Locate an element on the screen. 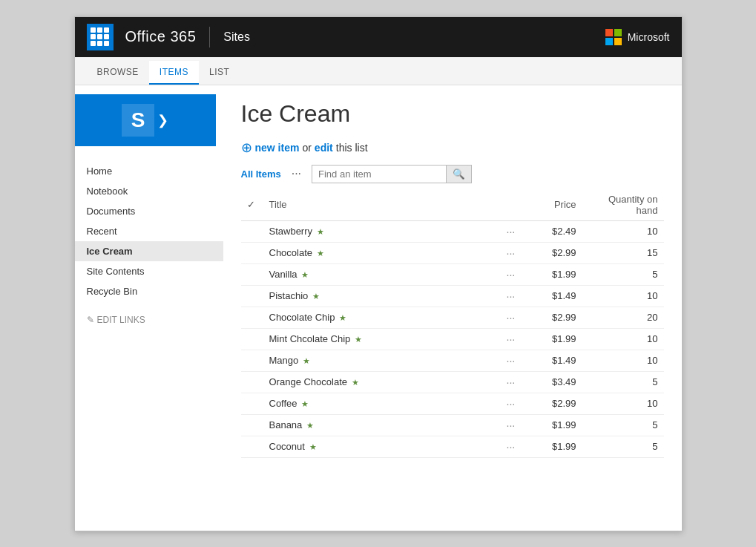  sidebar-item-home: Home is located at coordinates (149, 171).